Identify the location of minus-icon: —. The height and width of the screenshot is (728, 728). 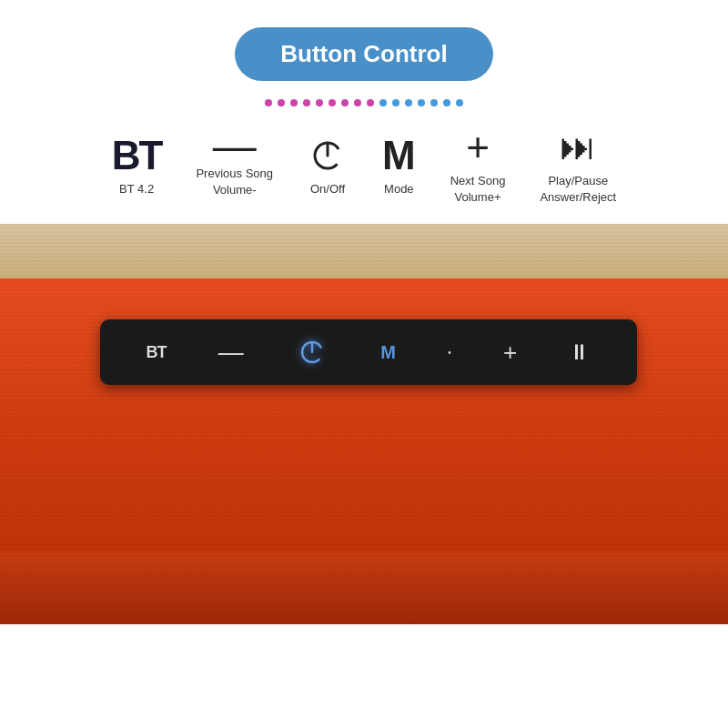
(235, 147).